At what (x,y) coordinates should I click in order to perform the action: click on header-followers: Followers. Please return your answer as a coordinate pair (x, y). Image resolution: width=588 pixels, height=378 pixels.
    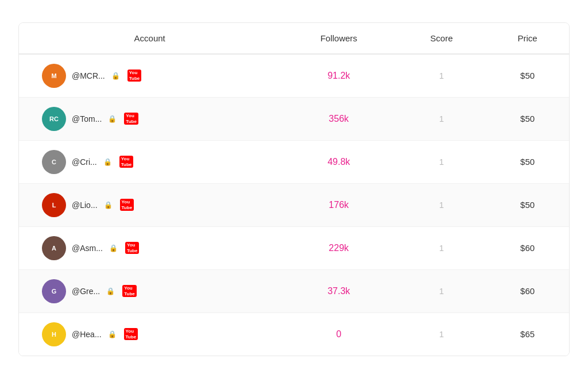
    Looking at the image, I should click on (339, 38).